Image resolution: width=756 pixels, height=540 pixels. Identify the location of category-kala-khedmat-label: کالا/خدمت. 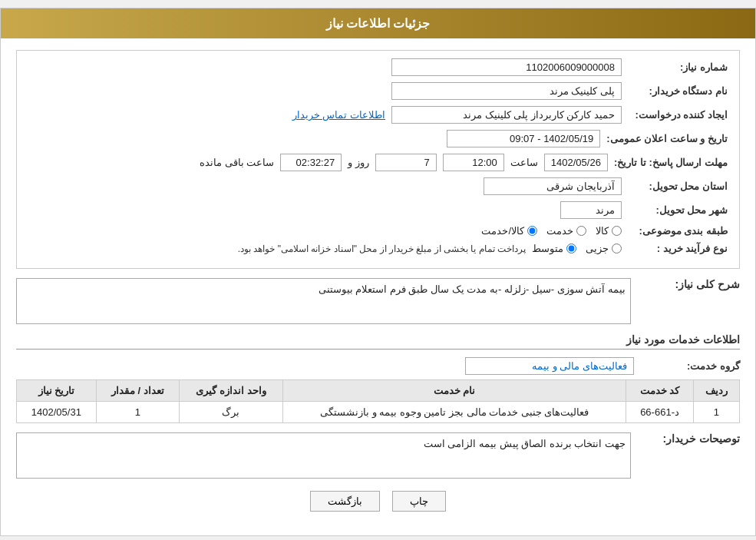
(503, 230).